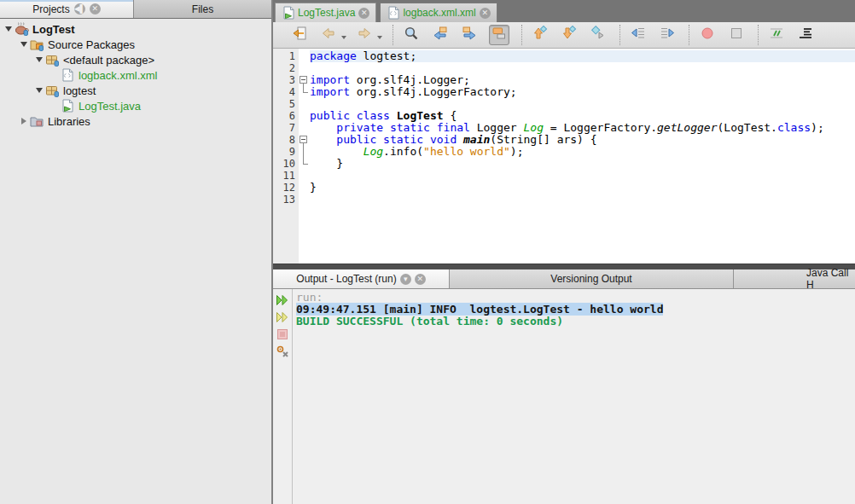  Describe the element at coordinates (440, 35) in the screenshot. I see `find-previous-button` at that location.